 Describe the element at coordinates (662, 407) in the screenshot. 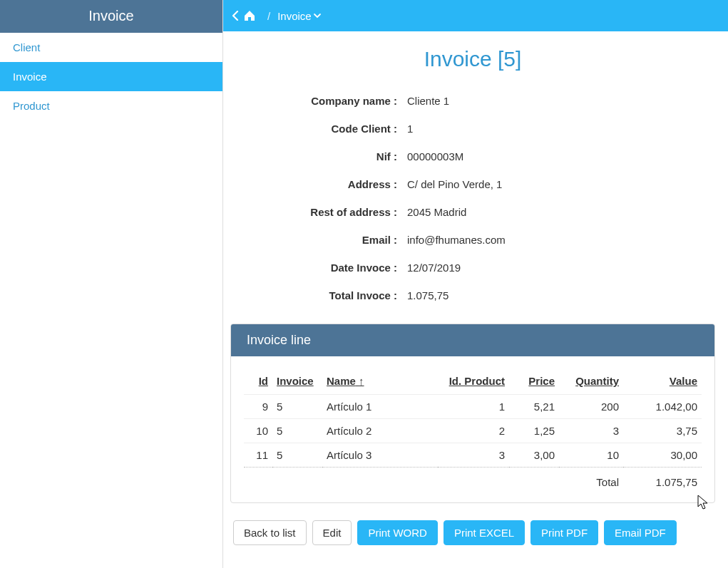

I see `cell-value: 1.042,00` at that location.